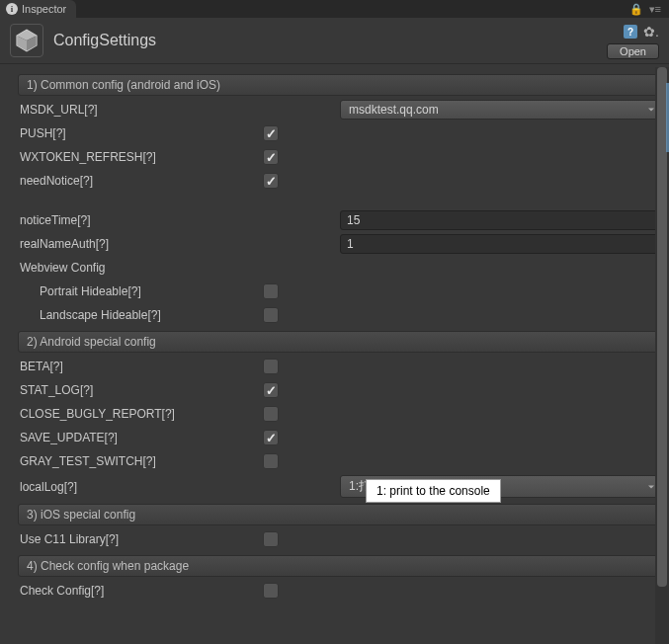 This screenshot has height=644, width=669. Describe the element at coordinates (500, 244) in the screenshot. I see `input-realnameauth` at that location.